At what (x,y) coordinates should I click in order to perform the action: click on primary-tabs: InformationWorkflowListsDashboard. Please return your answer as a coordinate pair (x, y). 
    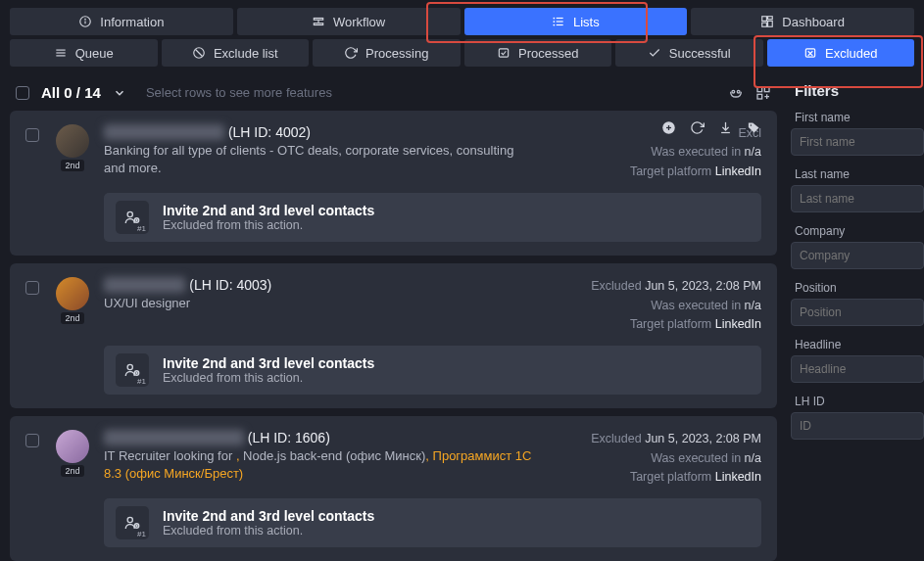
    Looking at the image, I should click on (462, 20).